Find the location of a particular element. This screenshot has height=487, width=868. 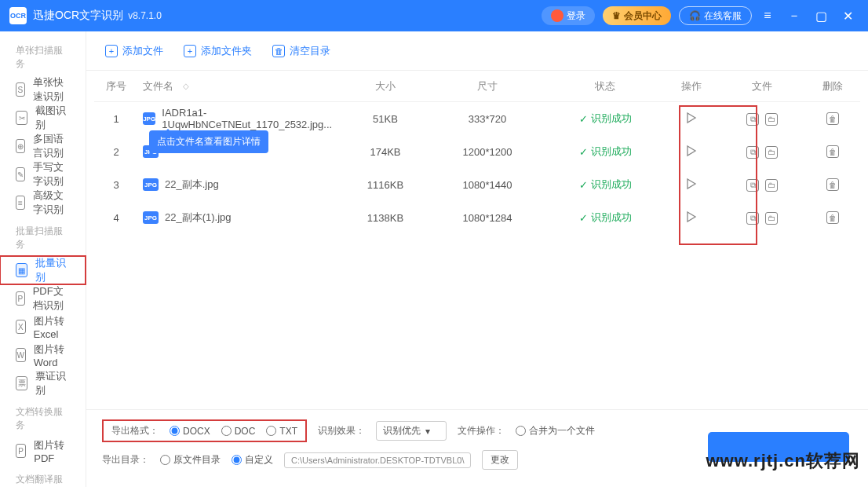

sidebar-item: 票票证识别 is located at coordinates (42, 383).